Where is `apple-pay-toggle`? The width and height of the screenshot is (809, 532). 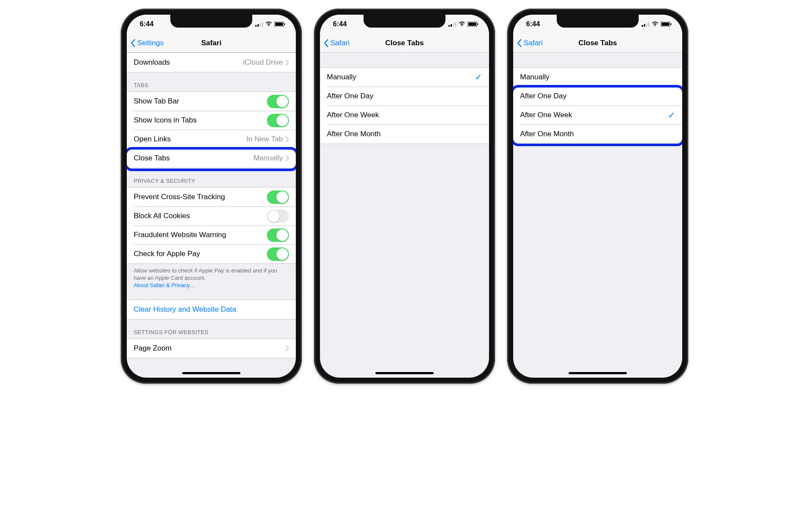 apple-pay-toggle is located at coordinates (278, 254).